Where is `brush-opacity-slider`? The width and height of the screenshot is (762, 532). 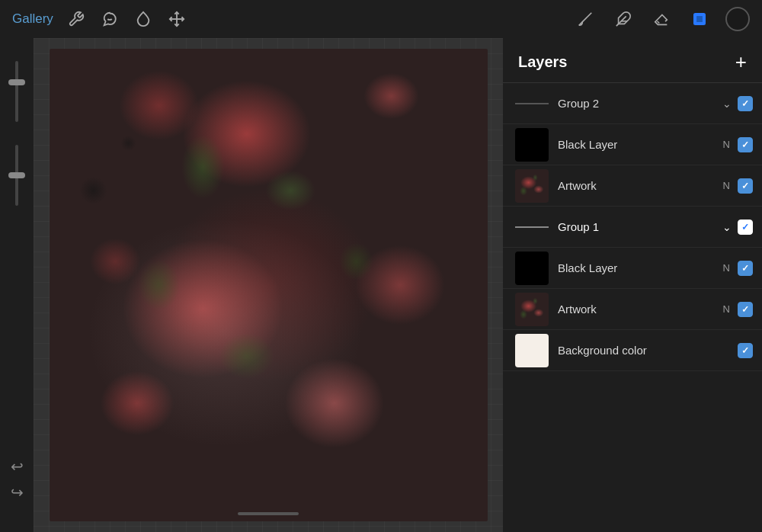 brush-opacity-slider is located at coordinates (17, 175).